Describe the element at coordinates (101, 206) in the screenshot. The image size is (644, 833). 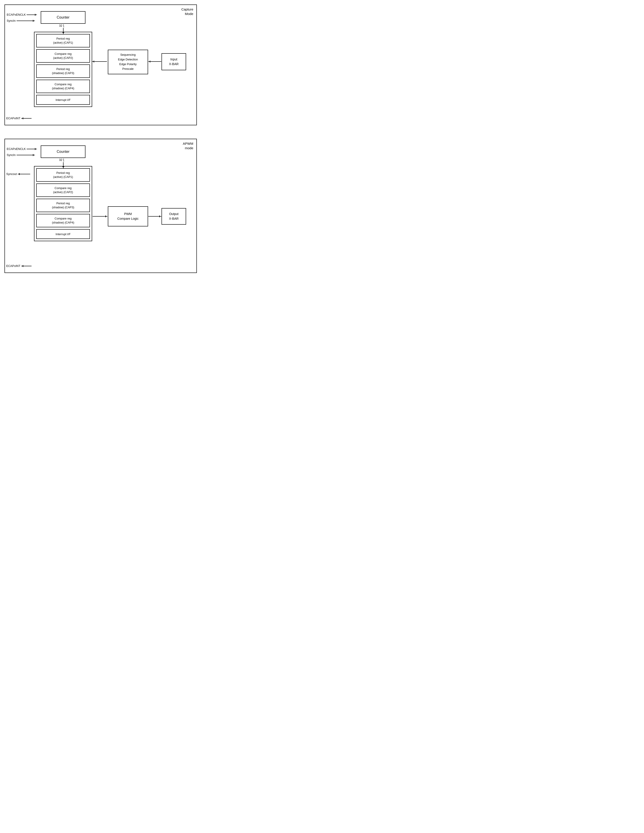
I see `apwm-mode-diagram: APWMmode ECAPxENCLK SyncIn Counter` at that location.